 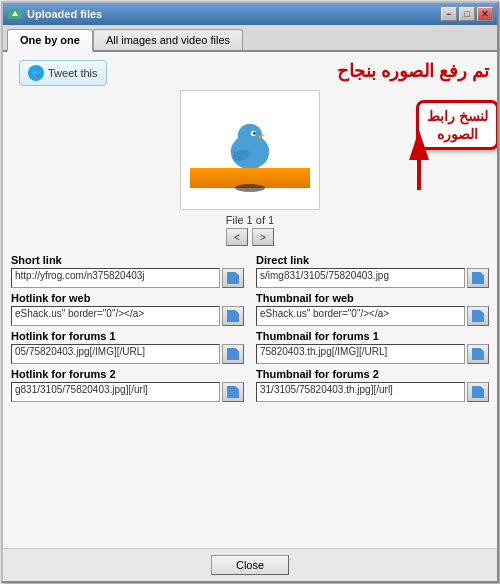 I want to click on thumb-forums2-group: Thumbnail for forums 2 31/3105/75820403.…, so click(x=372, y=385).